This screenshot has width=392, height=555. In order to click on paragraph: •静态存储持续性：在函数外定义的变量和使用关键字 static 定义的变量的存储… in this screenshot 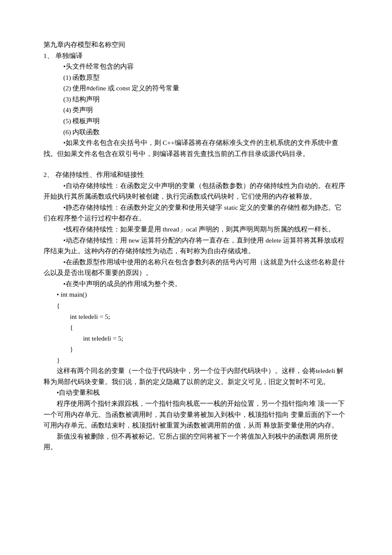, I will do `click(196, 213)`.